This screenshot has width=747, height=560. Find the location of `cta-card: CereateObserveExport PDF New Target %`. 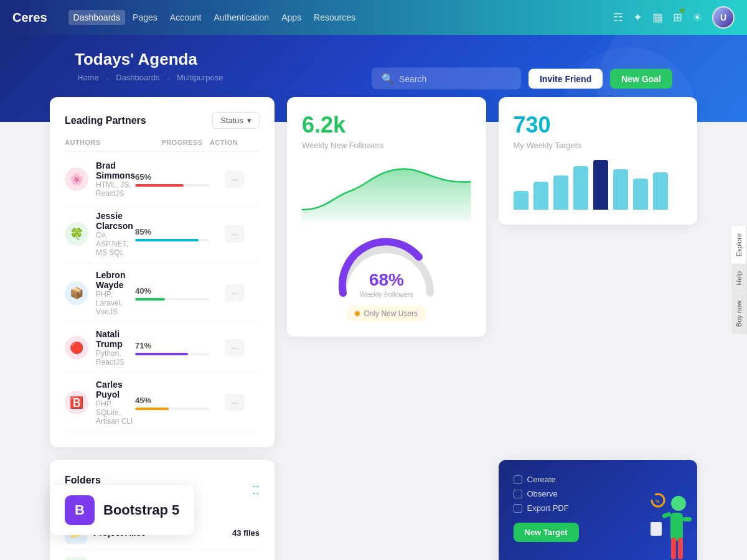

cta-card: CereateObserveExport PDF New Target % is located at coordinates (598, 510).